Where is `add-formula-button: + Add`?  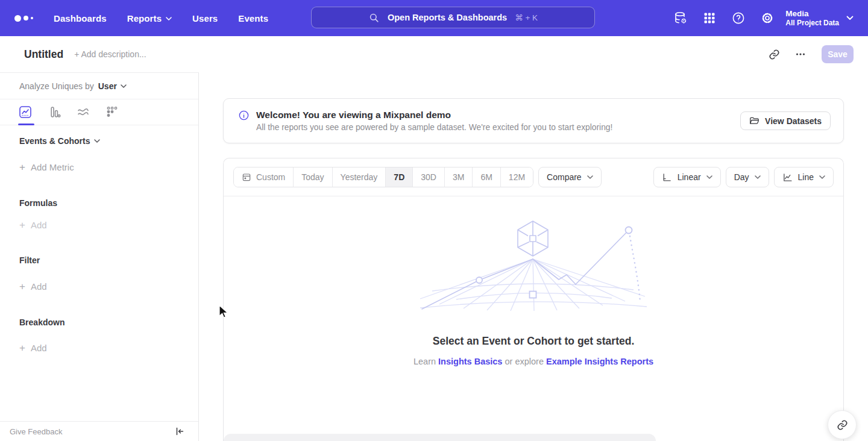 add-formula-button: + Add is located at coordinates (33, 225).